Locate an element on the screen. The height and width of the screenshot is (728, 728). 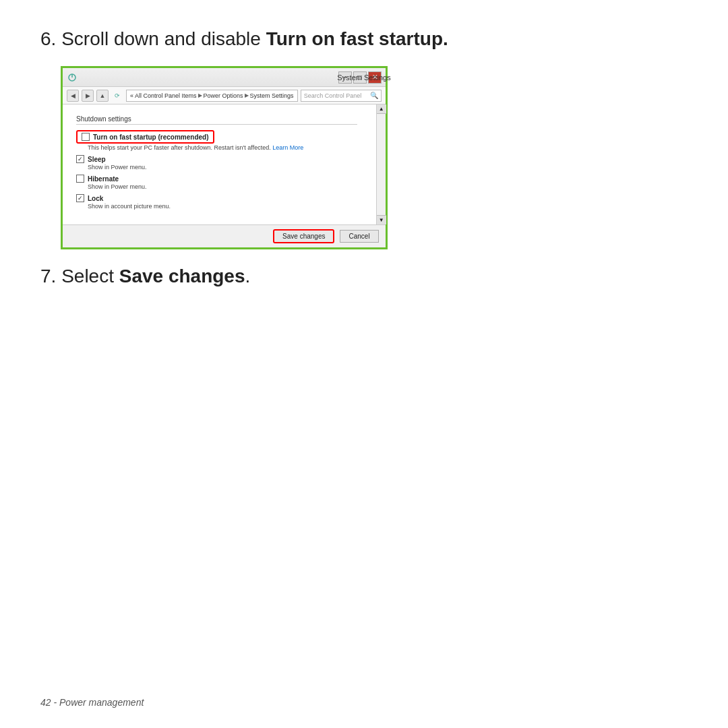
search-icon: 🔍 is located at coordinates (374, 96).